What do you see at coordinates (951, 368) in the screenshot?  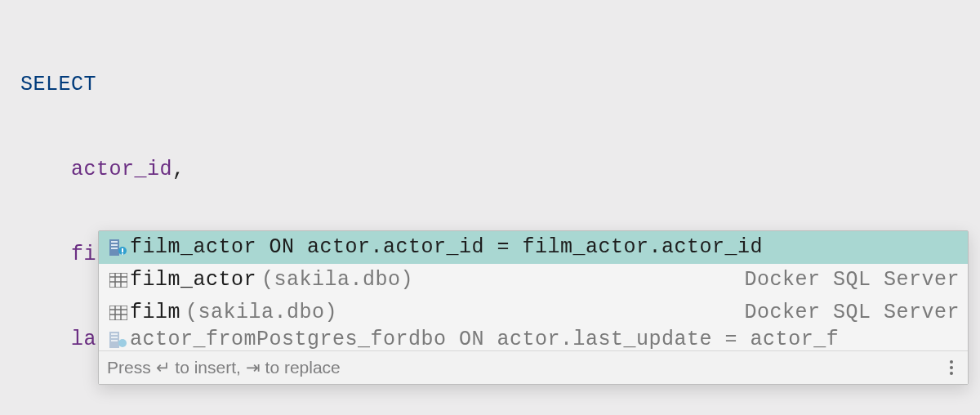 I see `more-options-icon` at bounding box center [951, 368].